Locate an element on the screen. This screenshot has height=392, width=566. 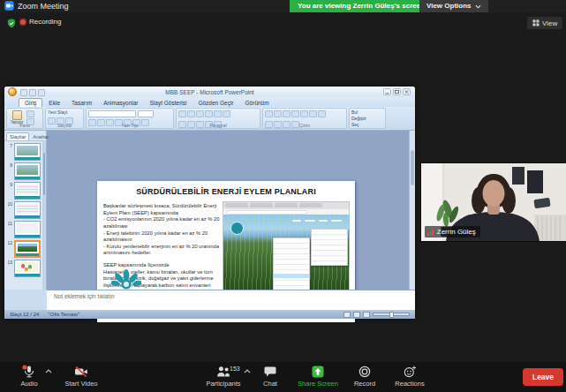
new-slide-button: Yeni Slayt is located at coordinates (64, 112).